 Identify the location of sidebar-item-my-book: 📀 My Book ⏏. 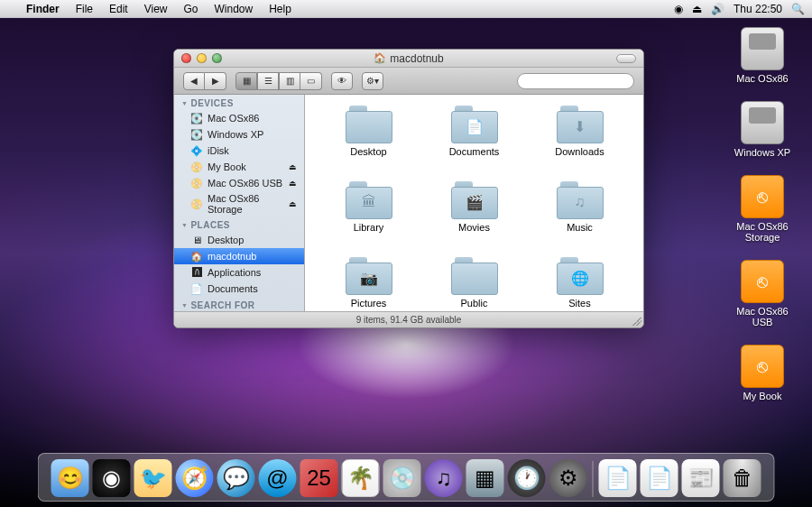
(239, 167).